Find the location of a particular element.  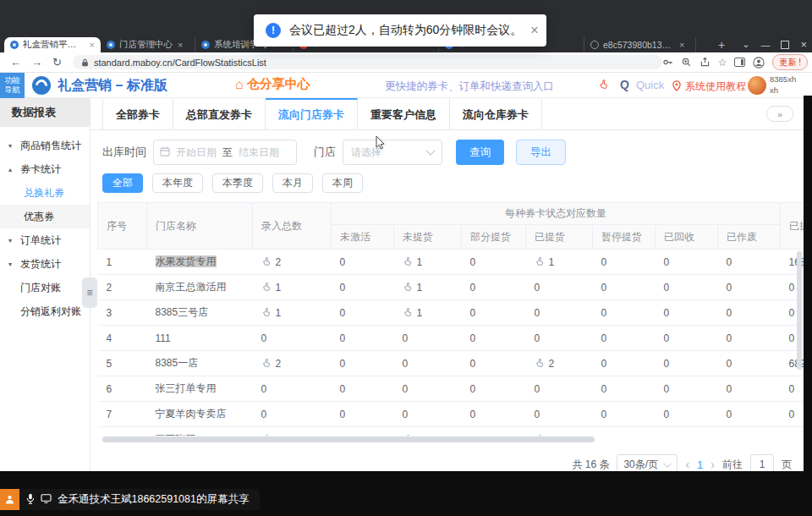

quick-filter-button: 本周 is located at coordinates (343, 183).